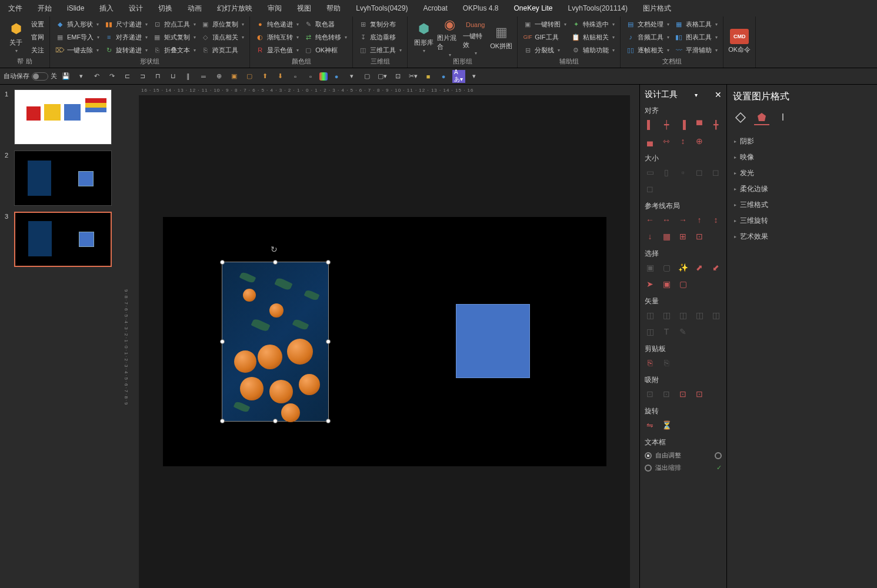  What do you see at coordinates (222, 24) in the screenshot?
I see `inplace-copy-button: ▣原位复制▾` at bounding box center [222, 24].